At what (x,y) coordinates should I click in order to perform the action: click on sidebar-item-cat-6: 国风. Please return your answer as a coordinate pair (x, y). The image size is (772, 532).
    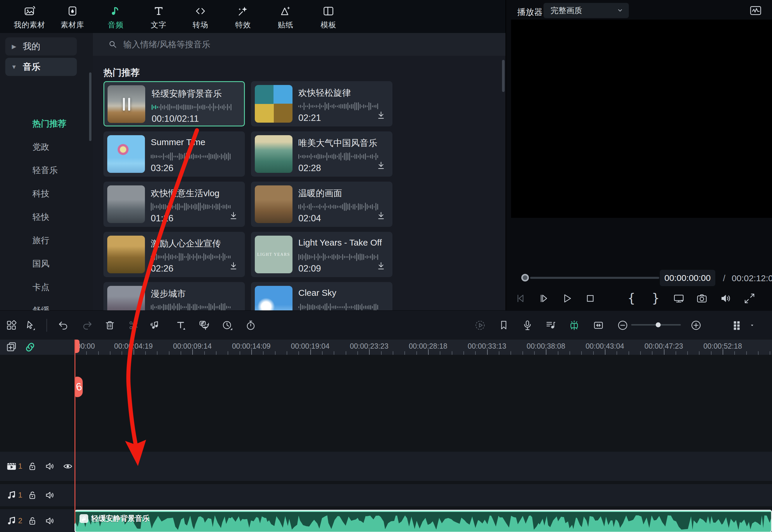
    Looking at the image, I should click on (41, 264).